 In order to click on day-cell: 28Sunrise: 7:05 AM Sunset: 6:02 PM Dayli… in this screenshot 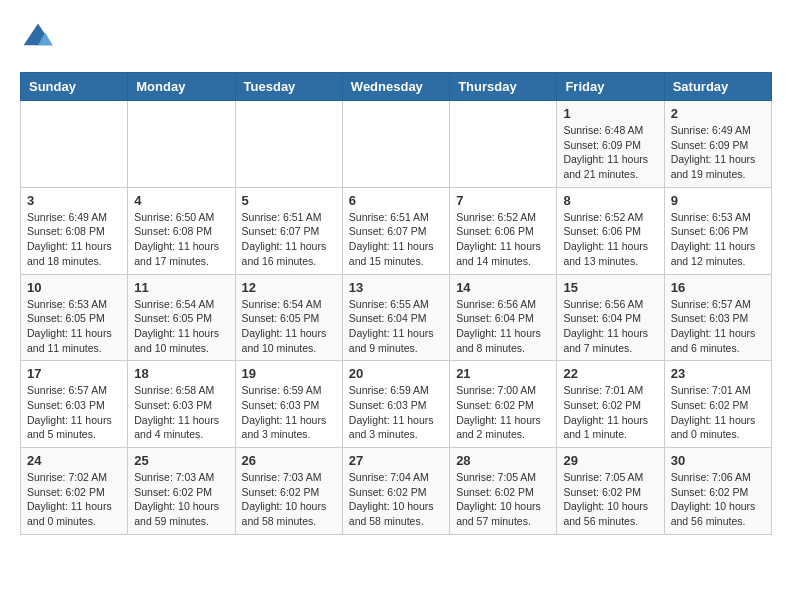, I will do `click(504, 492)`.